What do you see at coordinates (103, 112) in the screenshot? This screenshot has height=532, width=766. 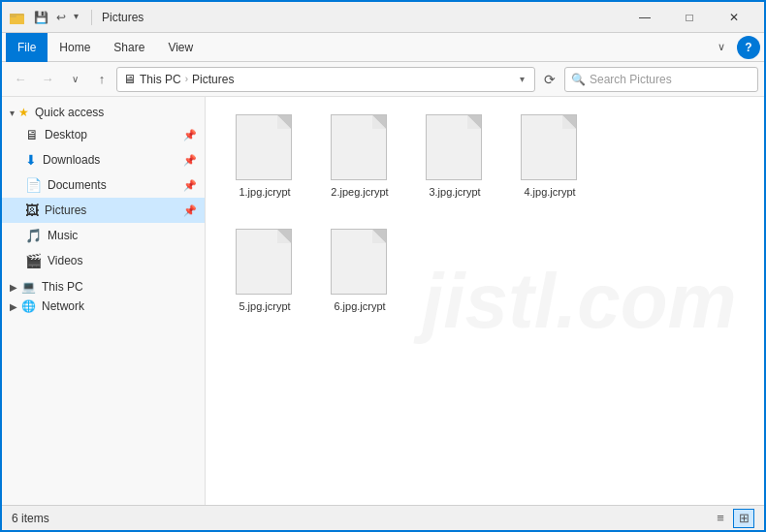 I see `quick-access-header: ▾ ★ Quick access` at bounding box center [103, 112].